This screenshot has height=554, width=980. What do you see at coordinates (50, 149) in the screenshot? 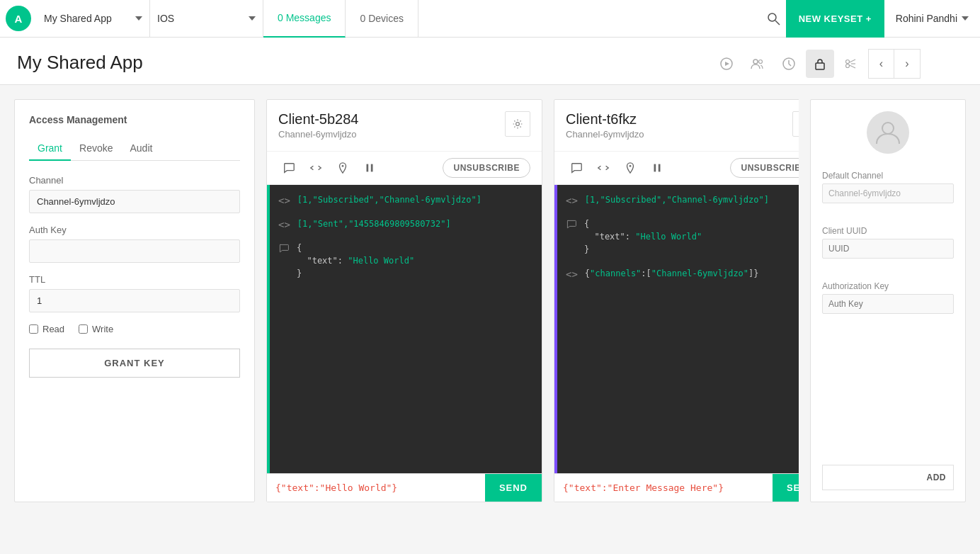
I see `tab-grant: Grant` at bounding box center [50, 149].